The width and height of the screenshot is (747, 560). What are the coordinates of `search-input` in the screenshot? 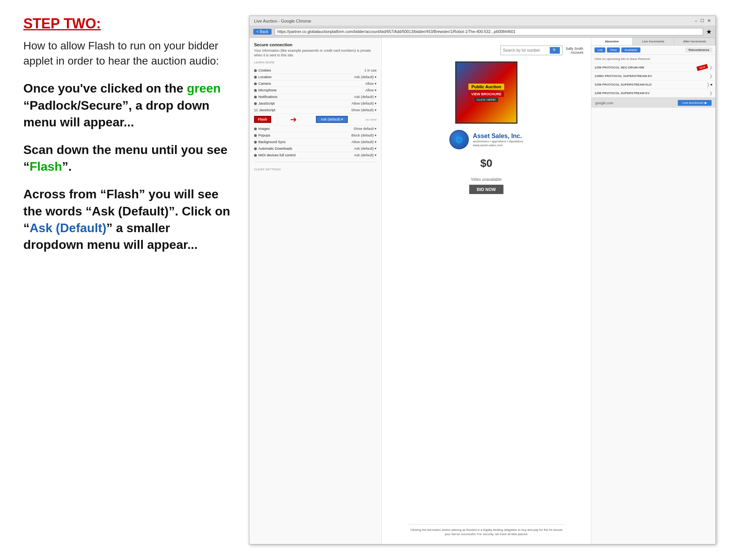 It's located at (526, 51).